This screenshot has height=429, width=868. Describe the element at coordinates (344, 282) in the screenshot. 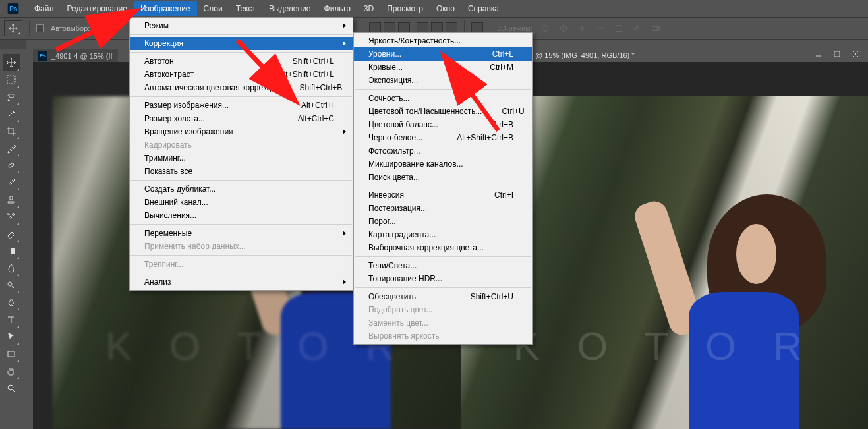

I see `submenu-arrow-icon` at that location.